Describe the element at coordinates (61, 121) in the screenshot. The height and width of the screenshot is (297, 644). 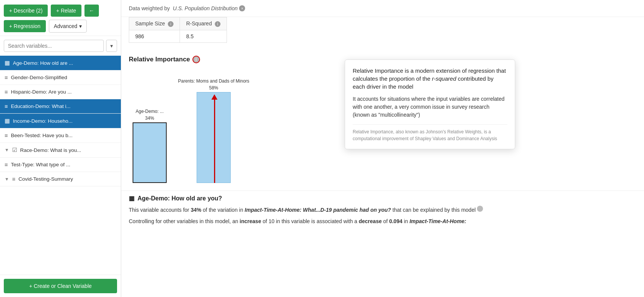
I see `list-item: ▦ Income-Demo: Househo...` at that location.